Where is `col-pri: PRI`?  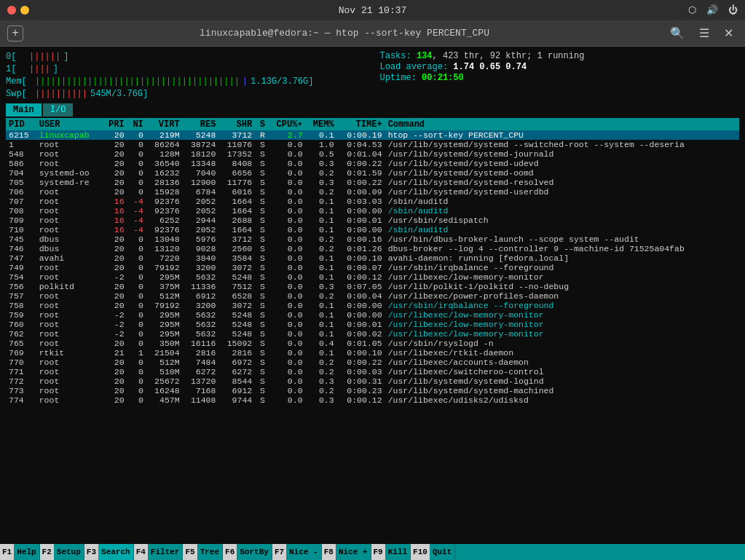
col-pri: PRI is located at coordinates (115, 124).